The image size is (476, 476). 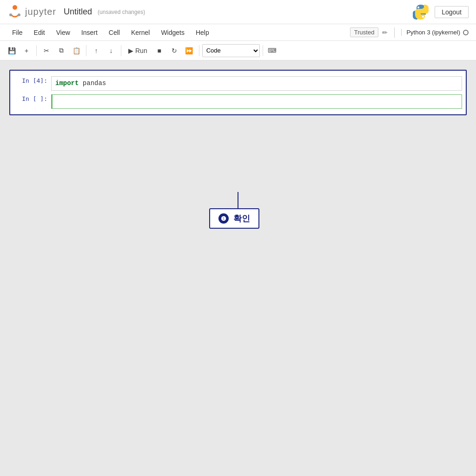 What do you see at coordinates (394, 33) in the screenshot?
I see `separator` at bounding box center [394, 33].